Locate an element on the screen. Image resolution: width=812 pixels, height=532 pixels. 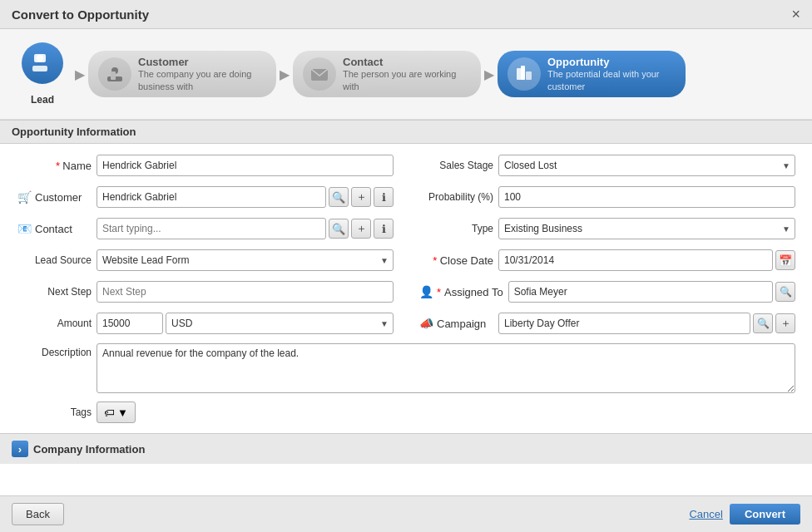
close-date-calendar-btn: 📅 is located at coordinates (785, 260).